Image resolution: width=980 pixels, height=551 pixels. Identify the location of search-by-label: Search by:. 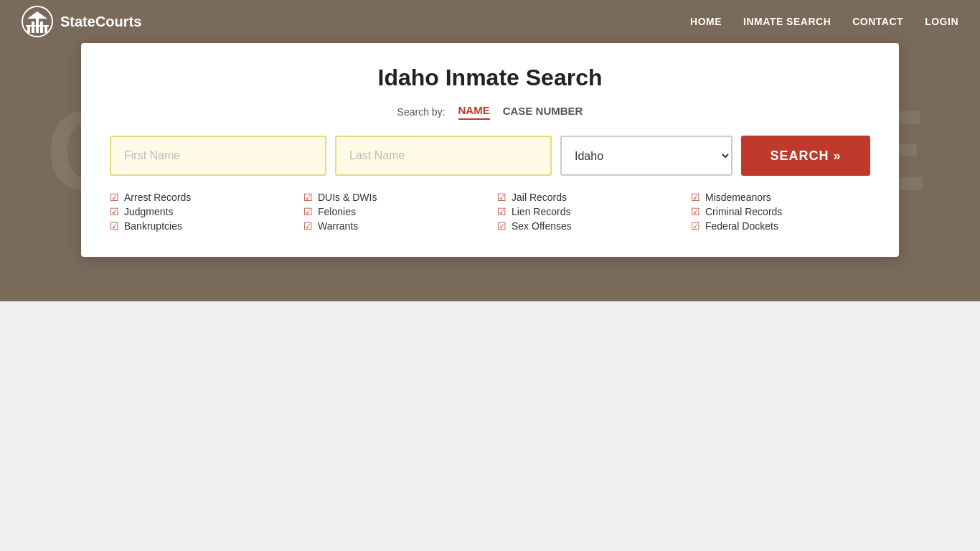
(422, 112).